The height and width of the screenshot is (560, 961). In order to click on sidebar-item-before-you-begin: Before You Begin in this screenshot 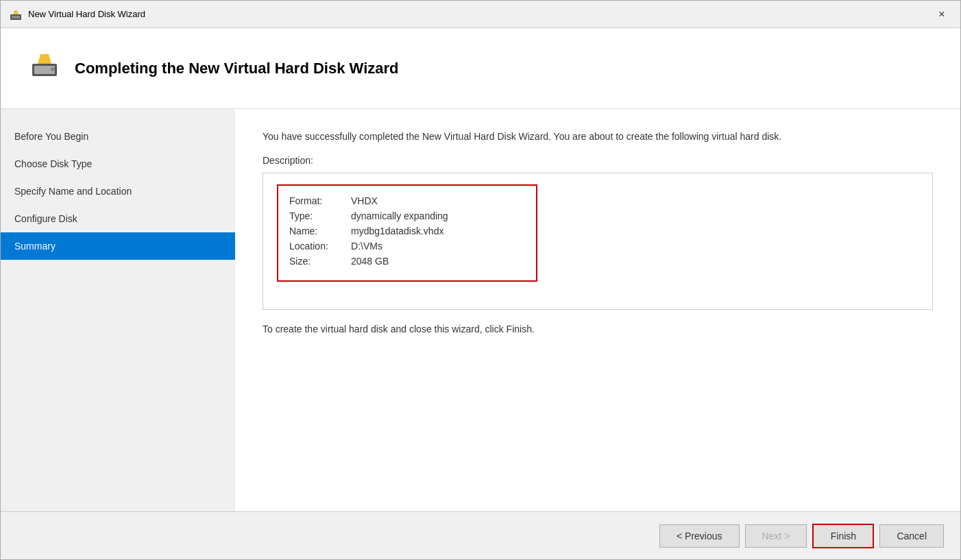, I will do `click(118, 136)`.